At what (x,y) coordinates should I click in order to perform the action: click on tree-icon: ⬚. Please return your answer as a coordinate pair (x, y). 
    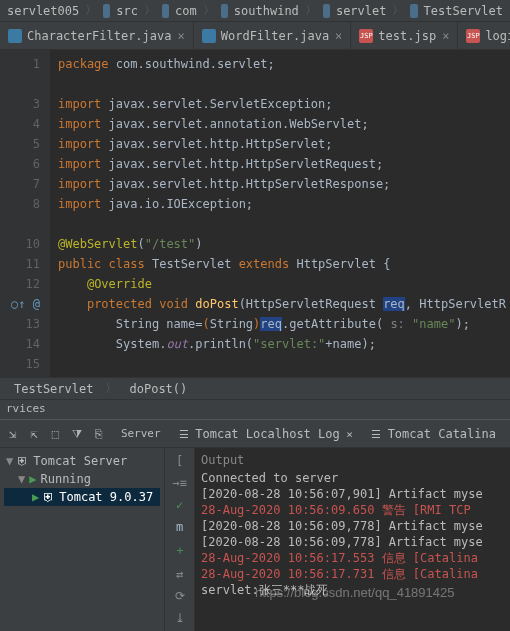
    Looking at the image, I should click on (56, 434).